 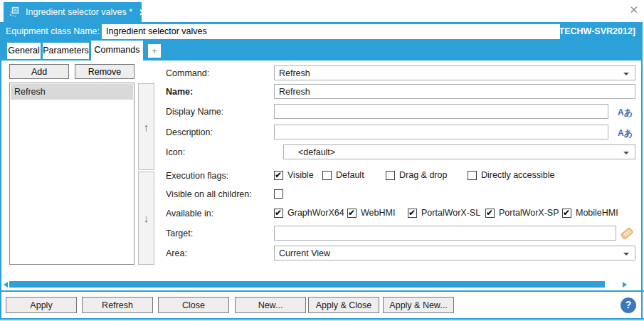 I want to click on apply-button: Apply, so click(x=41, y=305).